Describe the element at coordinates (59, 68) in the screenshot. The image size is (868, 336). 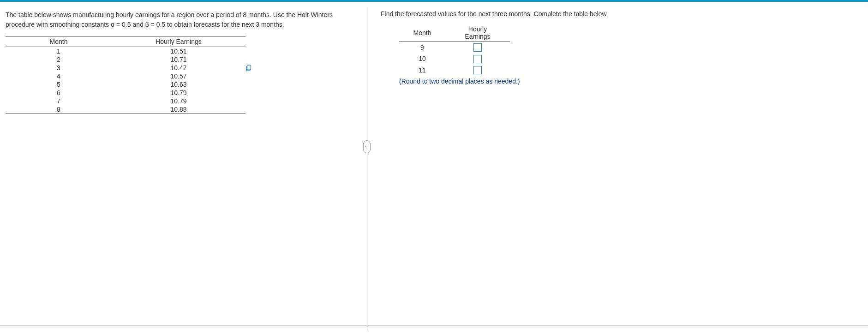
I see `cell-month: 3` at that location.